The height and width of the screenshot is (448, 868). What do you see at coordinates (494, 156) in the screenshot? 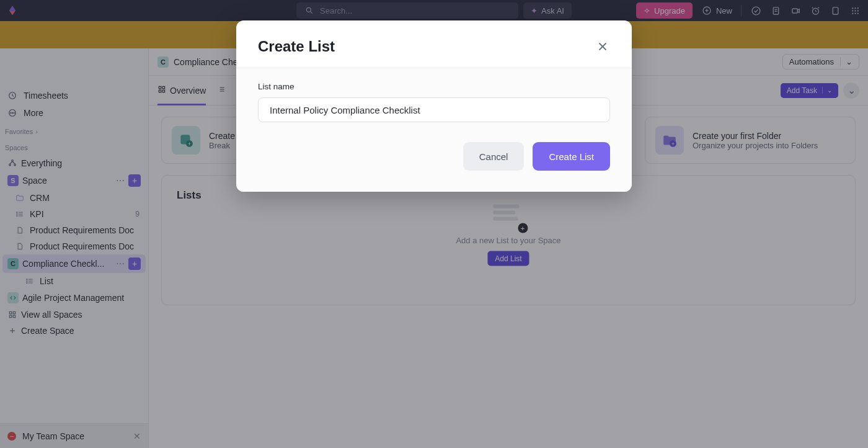
I see `cancel-button: Cancel` at bounding box center [494, 156].